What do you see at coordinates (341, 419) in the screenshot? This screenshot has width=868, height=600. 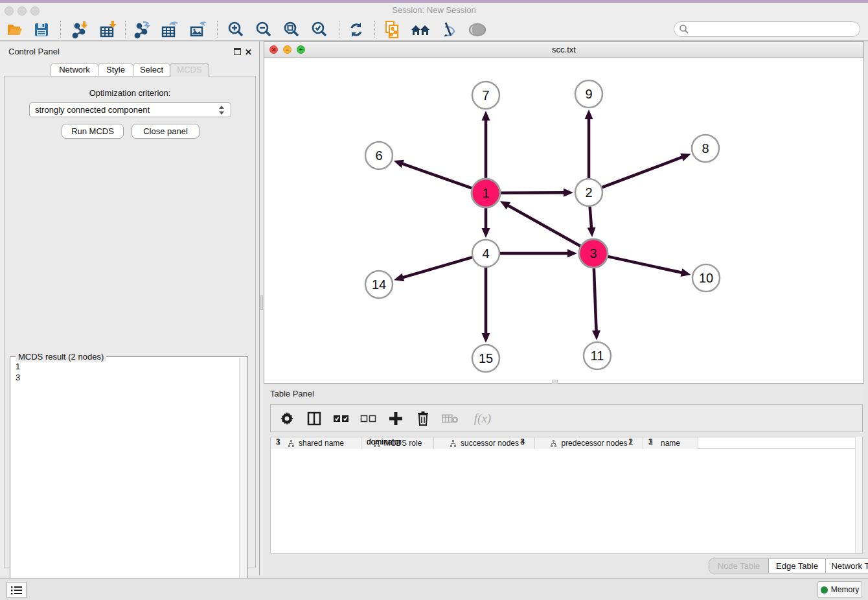 I see `select-all-icon` at bounding box center [341, 419].